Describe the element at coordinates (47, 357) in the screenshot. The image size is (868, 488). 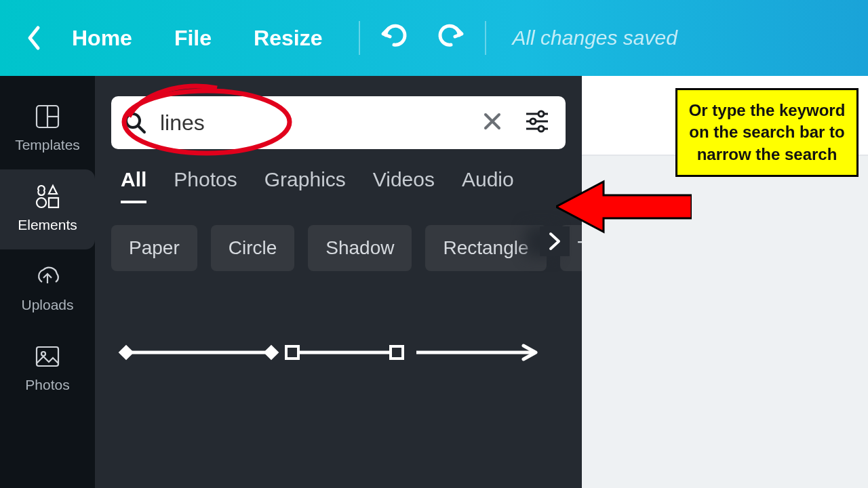
I see `photos-icon` at that location.